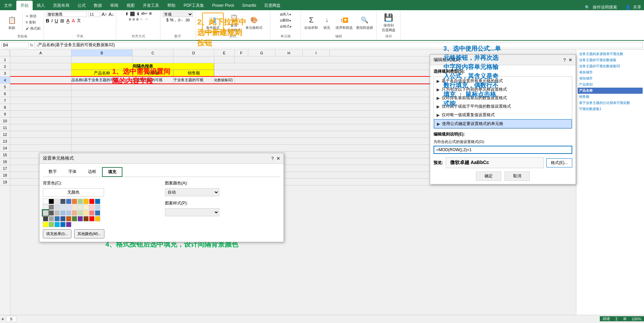  What do you see at coordinates (127, 14) in the screenshot?
I see `align-top-btn: ⬆` at bounding box center [127, 14].